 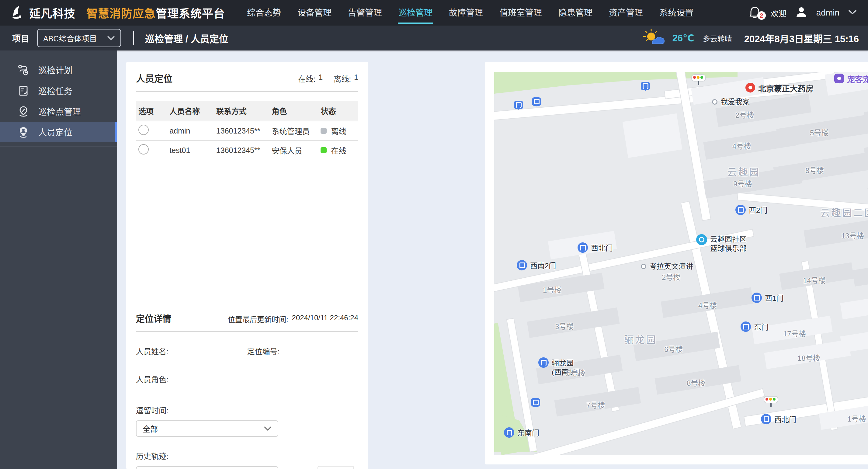 I want to click on map-label: 骊龙园, so click(x=641, y=340).